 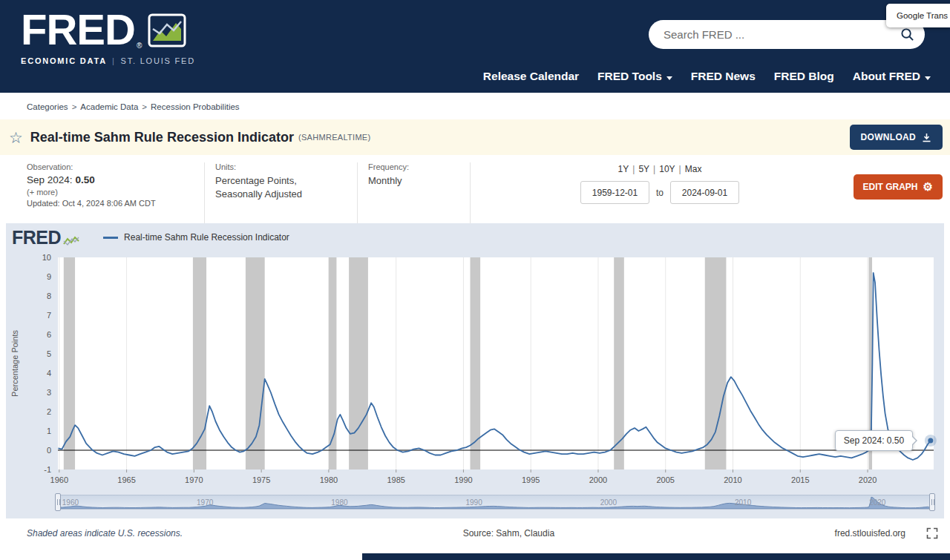 I want to click on slider-track: 1960197019801990200020102020, so click(x=495, y=502).